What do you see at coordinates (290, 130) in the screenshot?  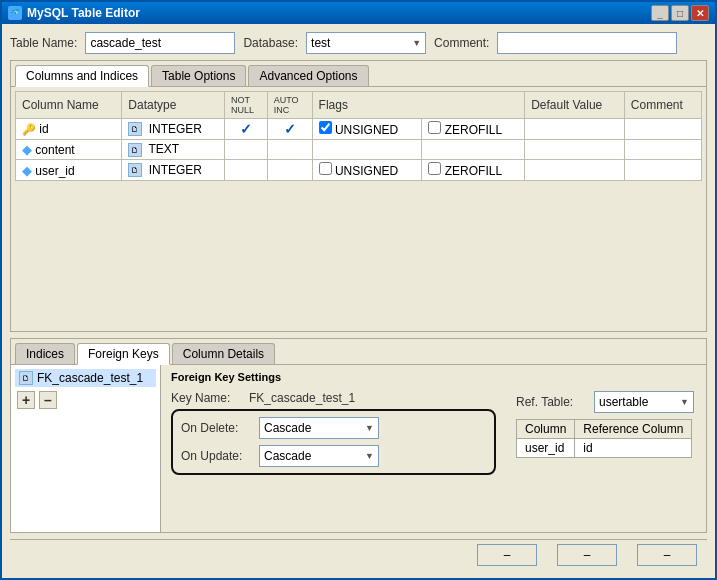 I see `col-autoinc-id: ✓` at bounding box center [290, 130].